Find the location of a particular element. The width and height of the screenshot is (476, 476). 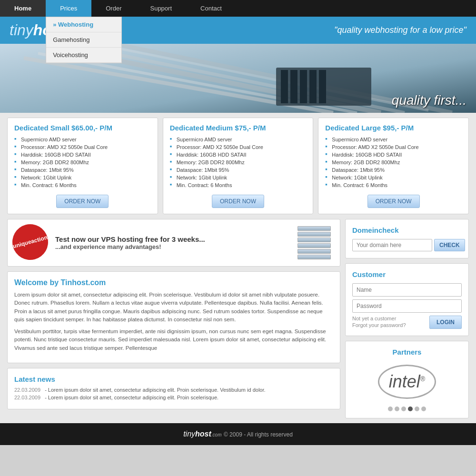

nav-order: Order is located at coordinates (113, 9).